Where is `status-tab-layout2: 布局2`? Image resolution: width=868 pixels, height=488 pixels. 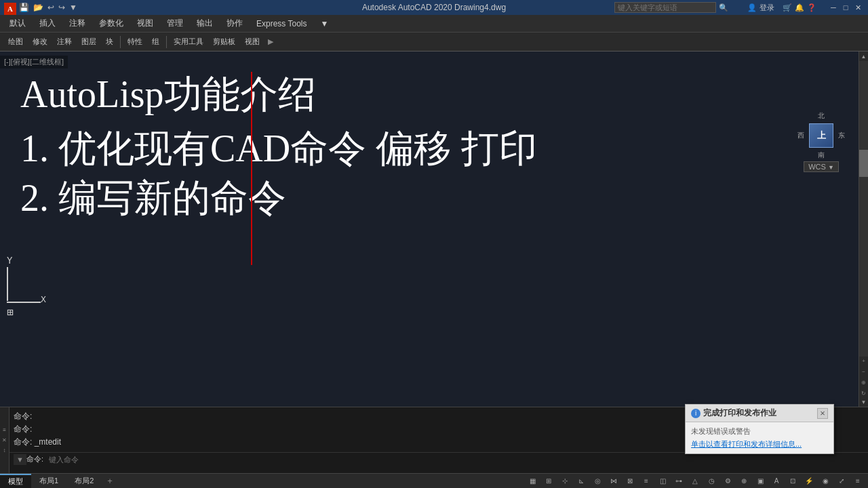 status-tab-layout2: 布局2 is located at coordinates (84, 481).